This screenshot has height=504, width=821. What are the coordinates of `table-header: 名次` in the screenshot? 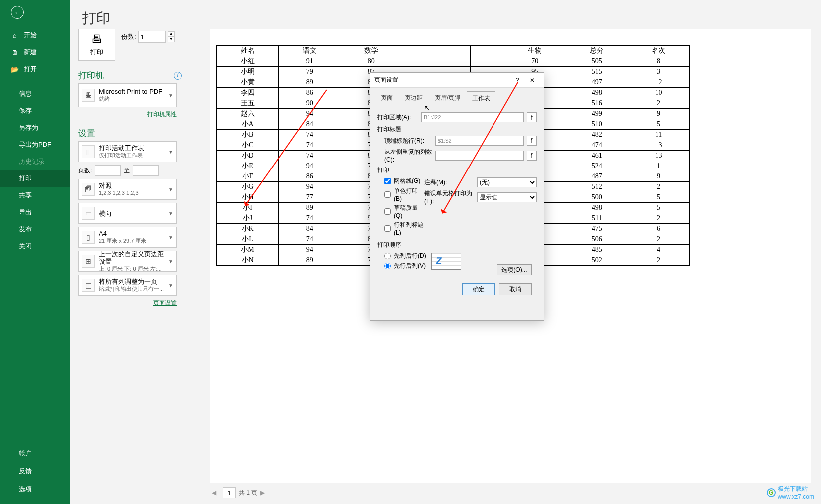 It's located at (658, 51).